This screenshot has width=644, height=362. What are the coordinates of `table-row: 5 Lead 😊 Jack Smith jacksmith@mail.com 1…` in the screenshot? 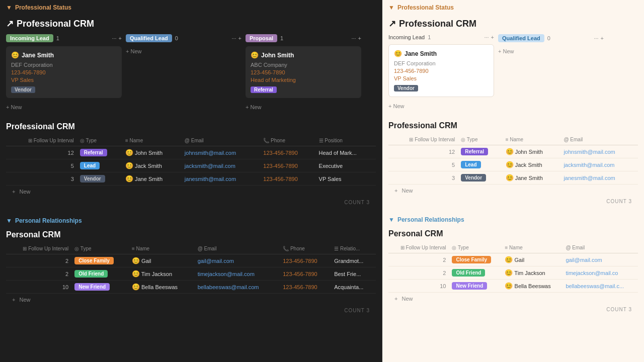 It's located at (191, 166).